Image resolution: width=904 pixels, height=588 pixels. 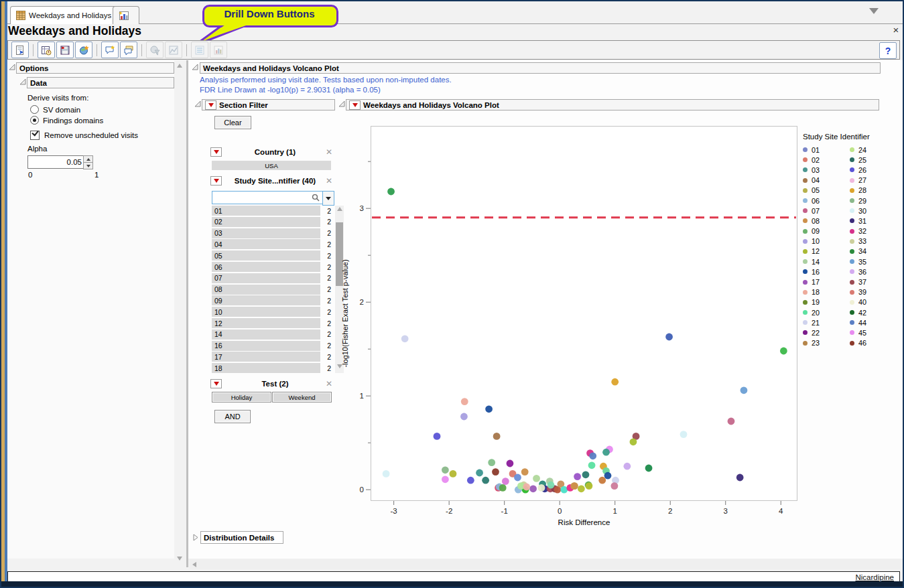 What do you see at coordinates (896, 29) in the screenshot?
I see `close-icon: ×` at bounding box center [896, 29].